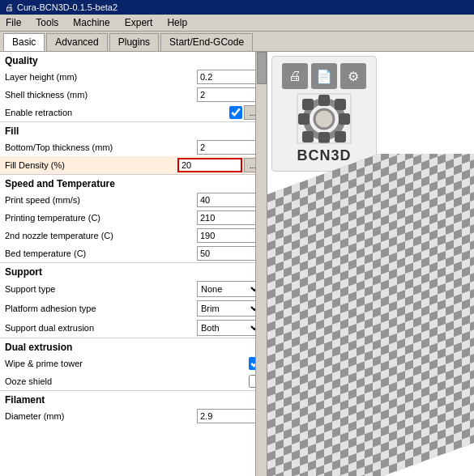 This screenshot has width=474, height=476. What do you see at coordinates (261, 264) in the screenshot?
I see `scrollbar-track` at bounding box center [261, 264].